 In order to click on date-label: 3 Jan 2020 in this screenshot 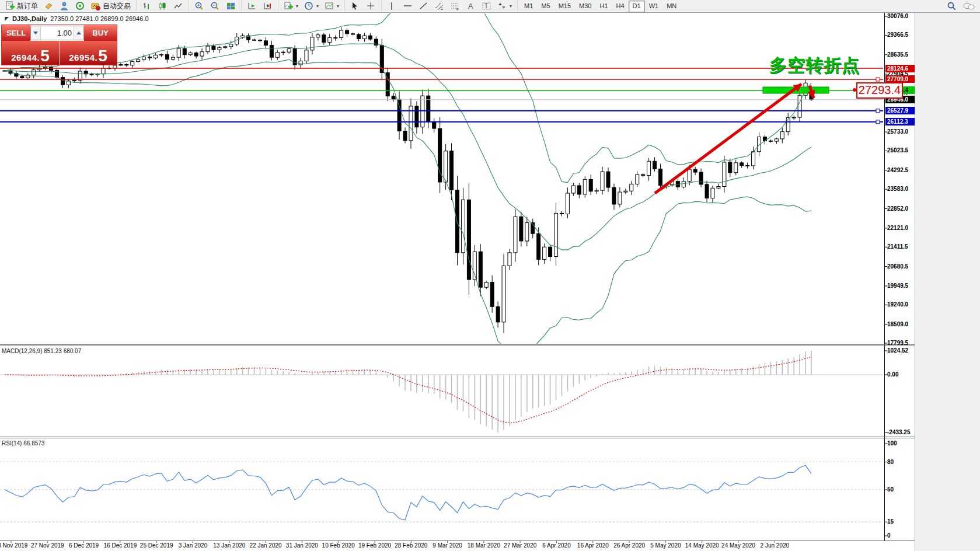, I will do `click(193, 545)`.